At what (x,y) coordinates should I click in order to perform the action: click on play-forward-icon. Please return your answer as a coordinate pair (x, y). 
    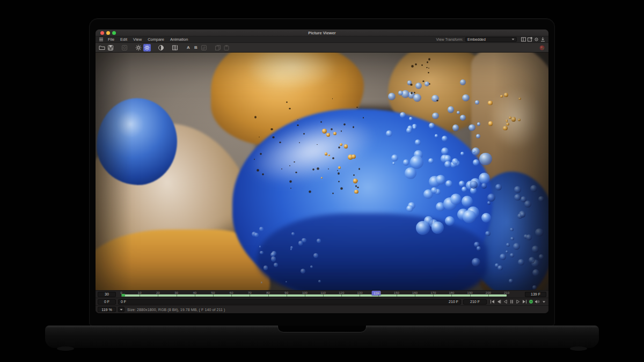
    Looking at the image, I should click on (518, 302).